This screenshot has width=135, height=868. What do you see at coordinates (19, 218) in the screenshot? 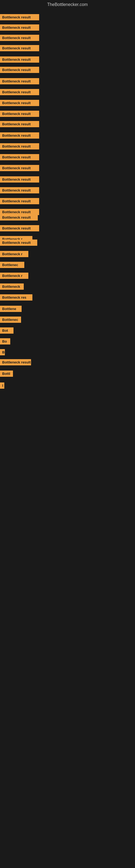
I see `bottleneck-result-item-20: Bottleneck result` at bounding box center [19, 218].